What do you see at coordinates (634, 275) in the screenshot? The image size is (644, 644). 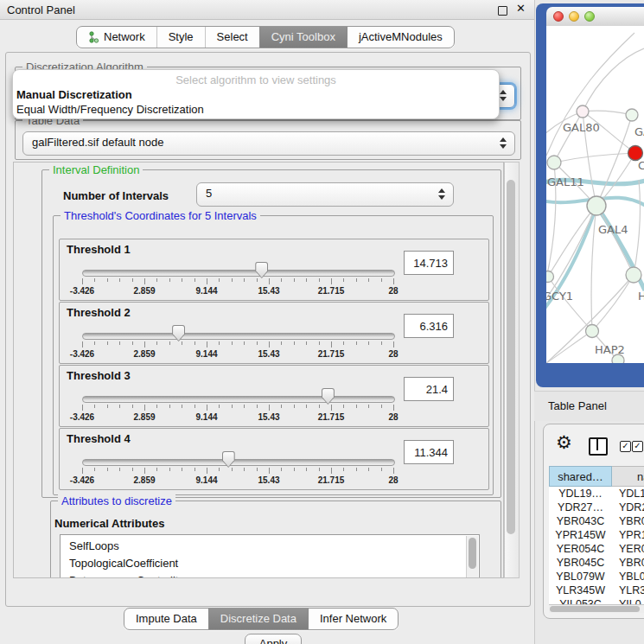 I see `node-partial-right` at bounding box center [634, 275].